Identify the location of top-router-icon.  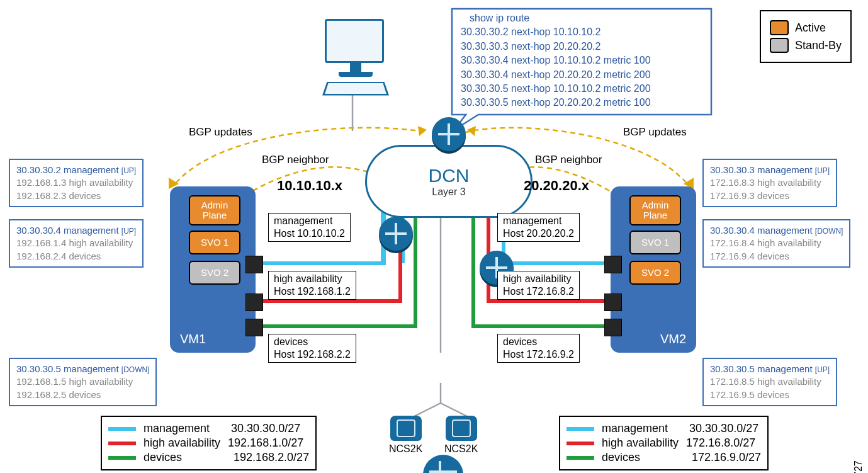
(449, 134).